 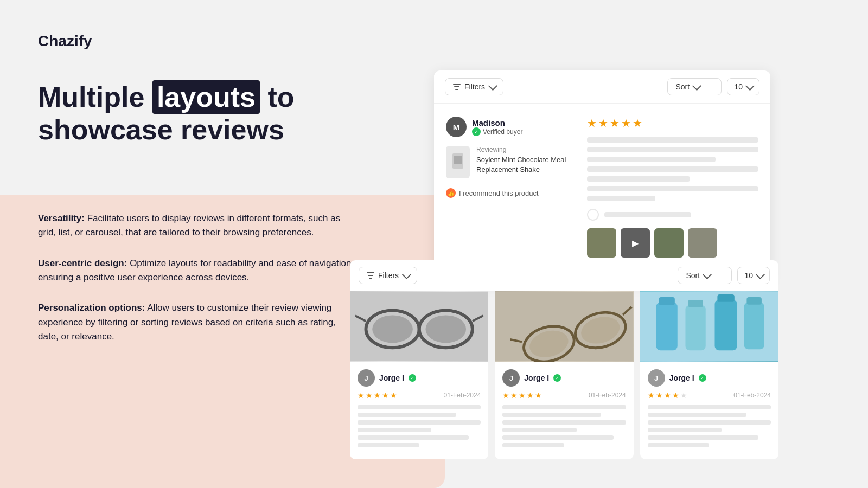 I want to click on star-4: ★, so click(x=626, y=123).